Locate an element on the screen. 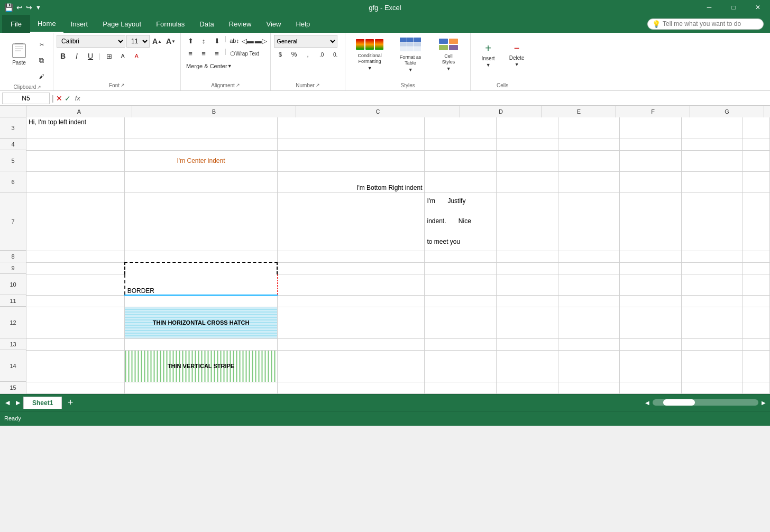 The image size is (770, 532). cell-b11 is located at coordinates (201, 301).